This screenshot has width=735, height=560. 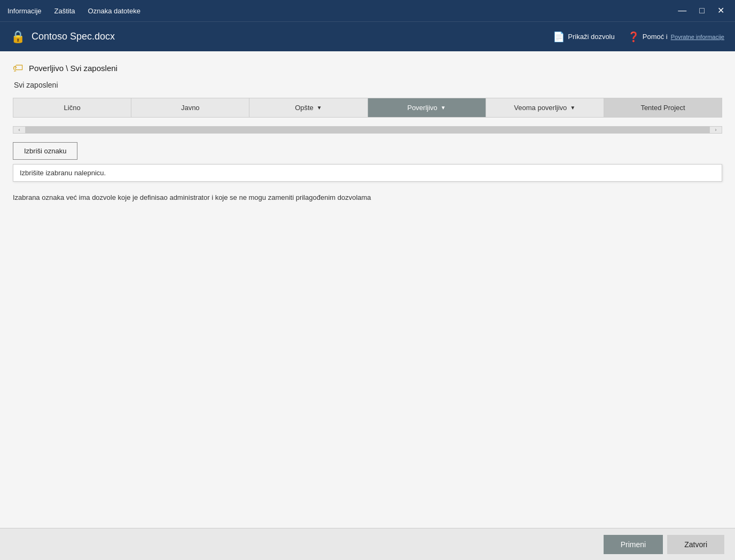 I want to click on permission-icon: 📄, so click(x=559, y=37).